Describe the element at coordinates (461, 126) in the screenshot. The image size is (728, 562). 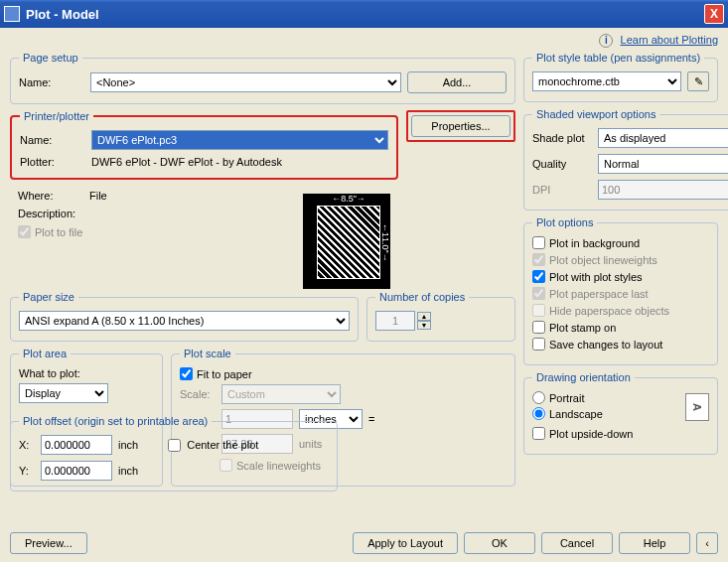
I see `printer-properties-button: Properties...` at that location.